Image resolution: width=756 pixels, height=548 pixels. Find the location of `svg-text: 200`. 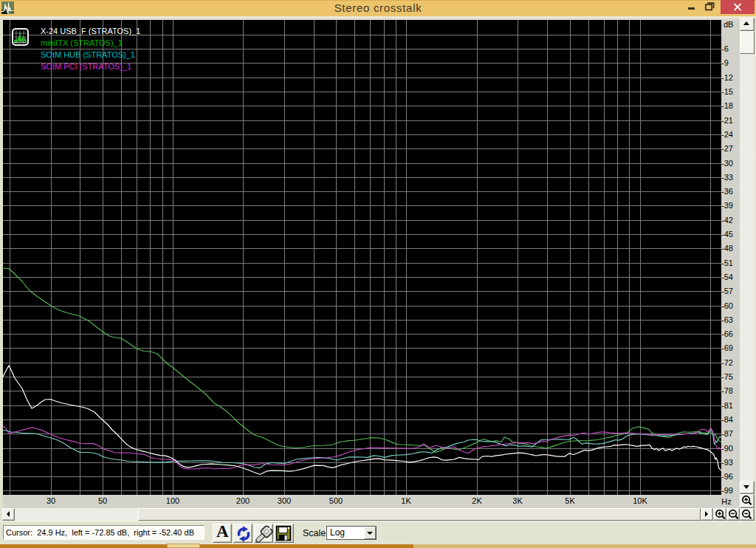

svg-text: 200 is located at coordinates (243, 501).